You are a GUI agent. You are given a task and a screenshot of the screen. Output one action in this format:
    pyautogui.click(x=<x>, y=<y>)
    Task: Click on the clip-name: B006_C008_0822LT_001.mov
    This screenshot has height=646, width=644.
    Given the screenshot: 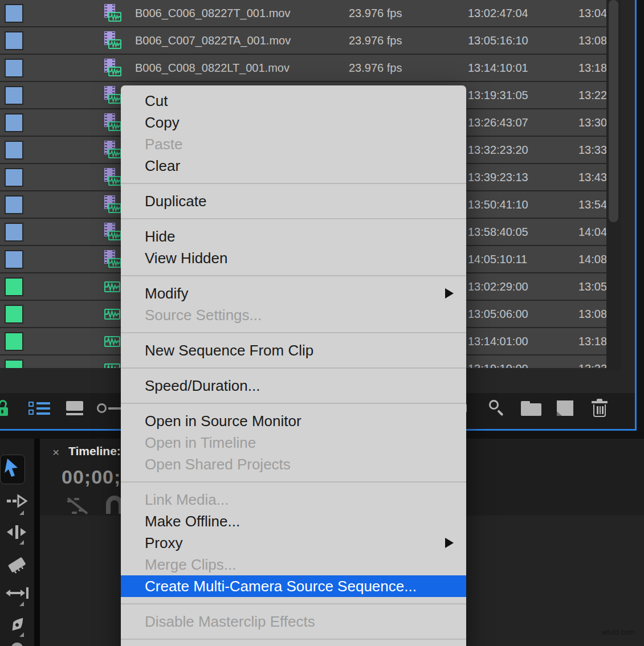 What is the action you would take?
    pyautogui.click(x=212, y=68)
    